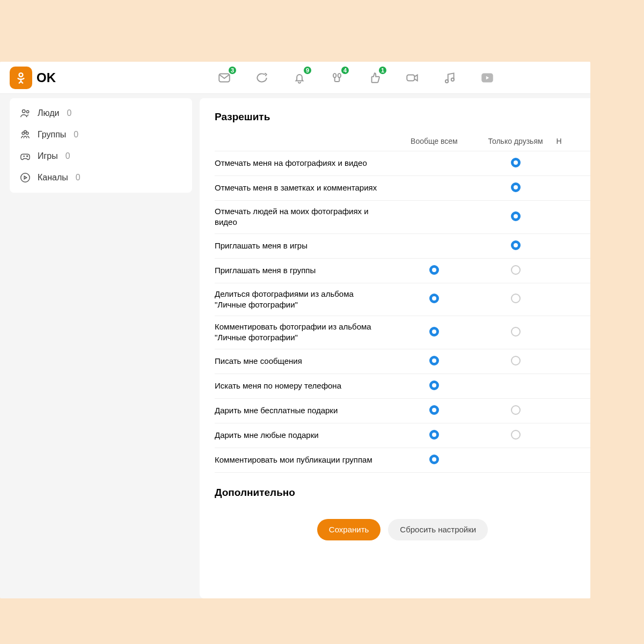  Describe the element at coordinates (308, 70) in the screenshot. I see `badge-notifications: 9` at that location.